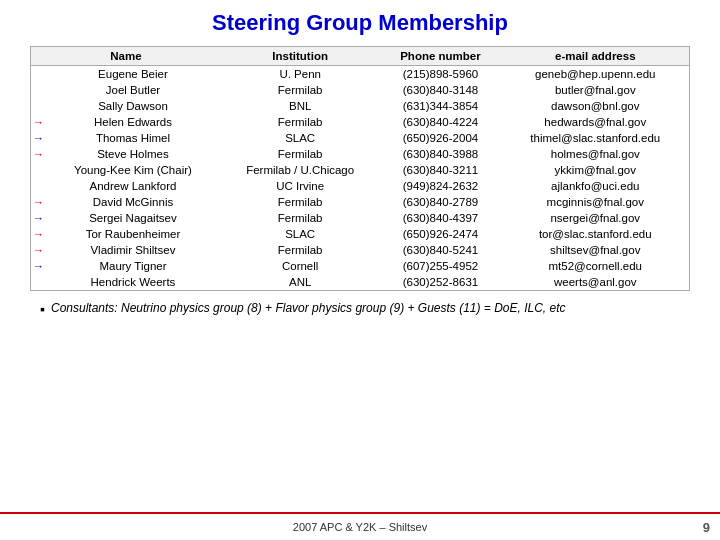 The height and width of the screenshot is (540, 720). I want to click on phone-cell: (631)344-3854, so click(440, 106).